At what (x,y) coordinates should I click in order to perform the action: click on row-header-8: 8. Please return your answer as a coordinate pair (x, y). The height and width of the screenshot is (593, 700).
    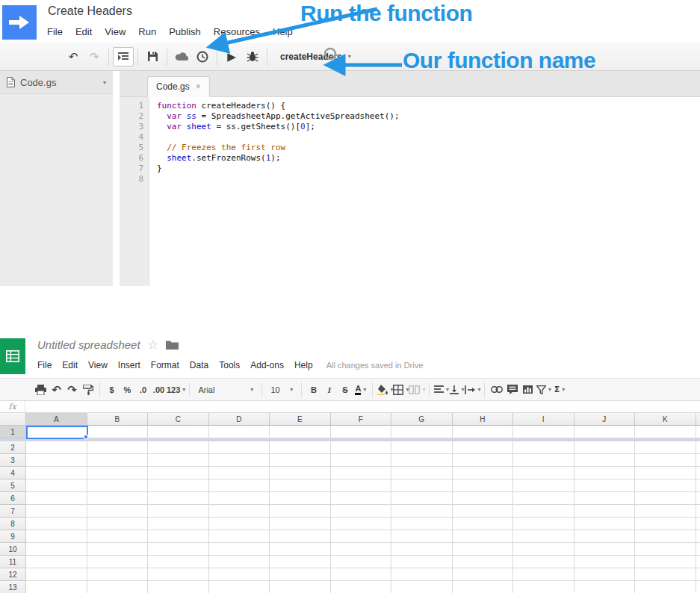
    Looking at the image, I should click on (13, 524).